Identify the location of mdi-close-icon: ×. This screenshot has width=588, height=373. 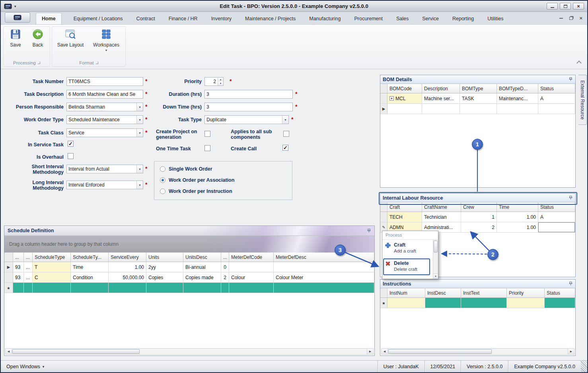
(581, 18).